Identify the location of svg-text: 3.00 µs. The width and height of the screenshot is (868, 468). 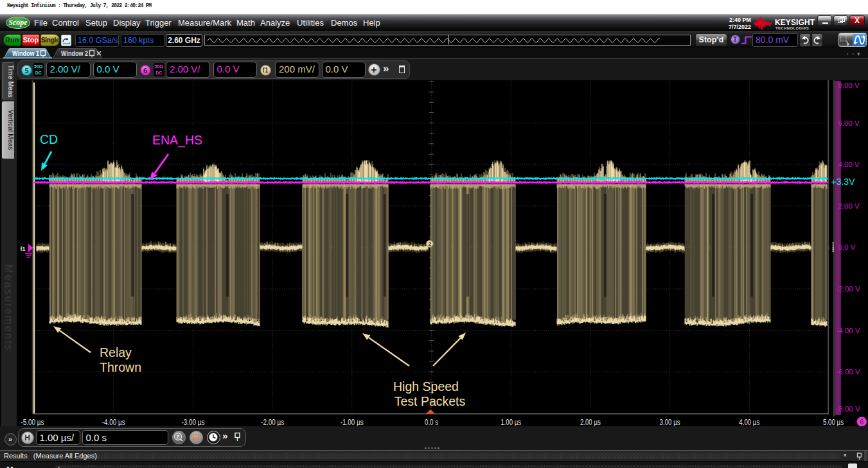
(670, 422).